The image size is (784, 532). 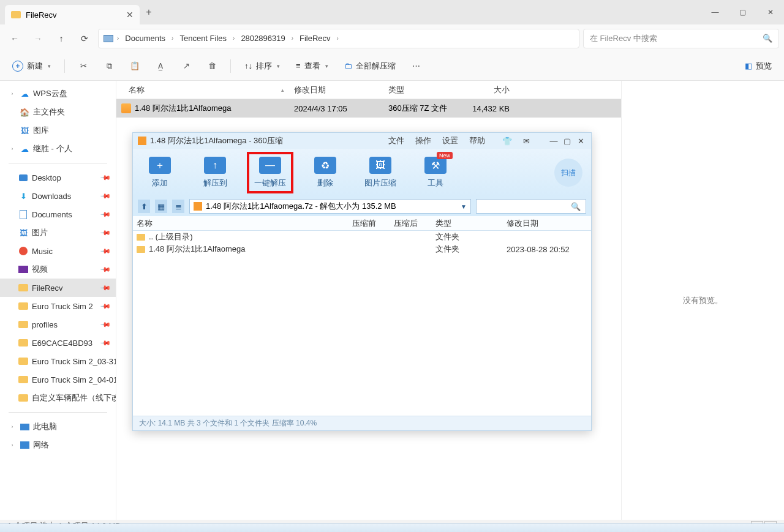 What do you see at coordinates (58, 343) in the screenshot?
I see `sidebar-item: E69CACE4BD93📌` at bounding box center [58, 343].